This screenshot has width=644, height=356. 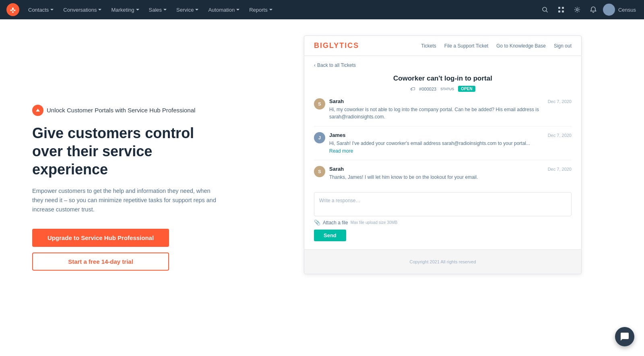 I want to click on attachment-icon: 📎, so click(x=317, y=222).